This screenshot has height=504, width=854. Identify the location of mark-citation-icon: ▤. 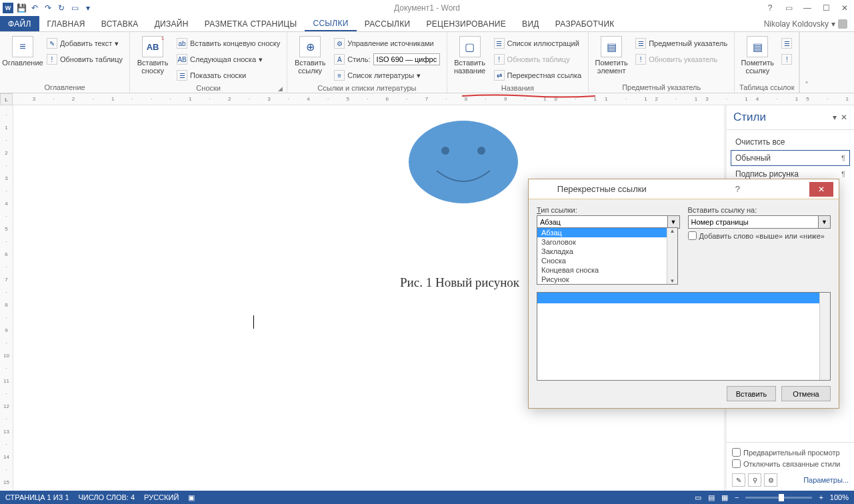
(757, 47).